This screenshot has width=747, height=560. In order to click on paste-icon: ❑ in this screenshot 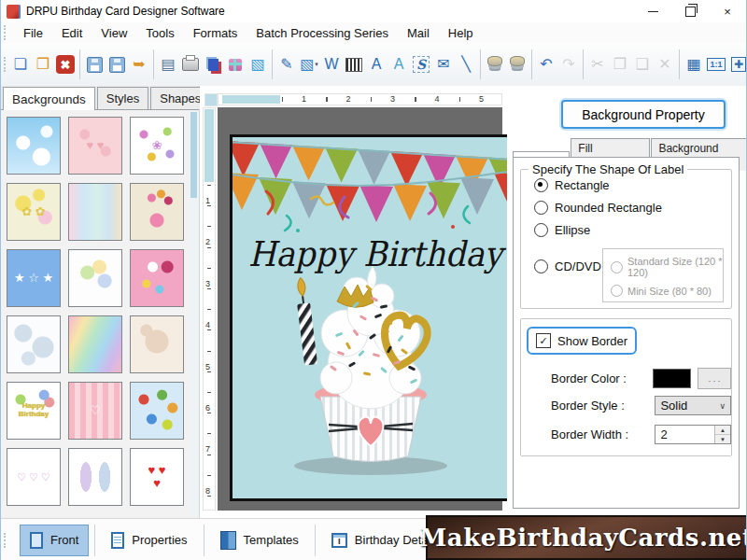, I will do `click(642, 64)`.